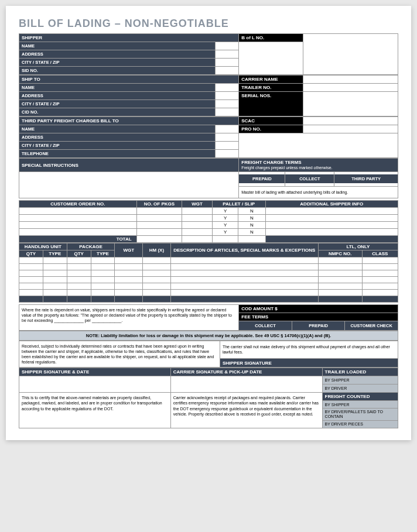 The image size is (417, 532). Describe the element at coordinates (351, 54) in the screenshot. I see `bol-value` at that location.